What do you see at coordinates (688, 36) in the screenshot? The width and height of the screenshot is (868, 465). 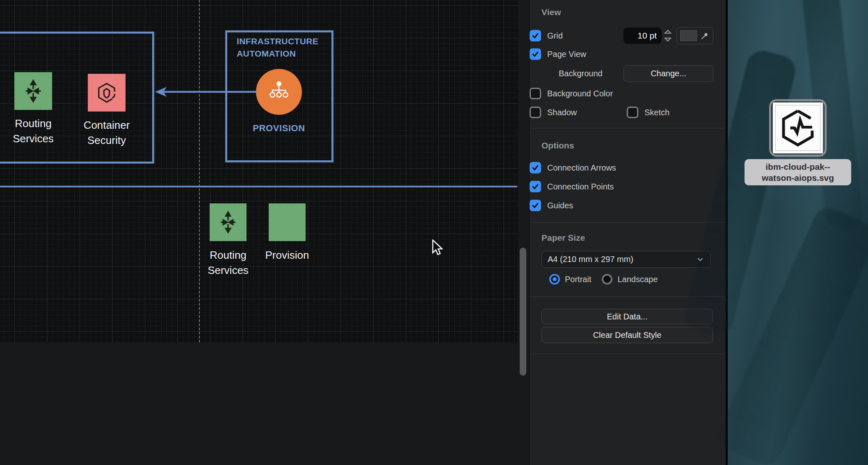 I see `grid-color-swatch` at bounding box center [688, 36].